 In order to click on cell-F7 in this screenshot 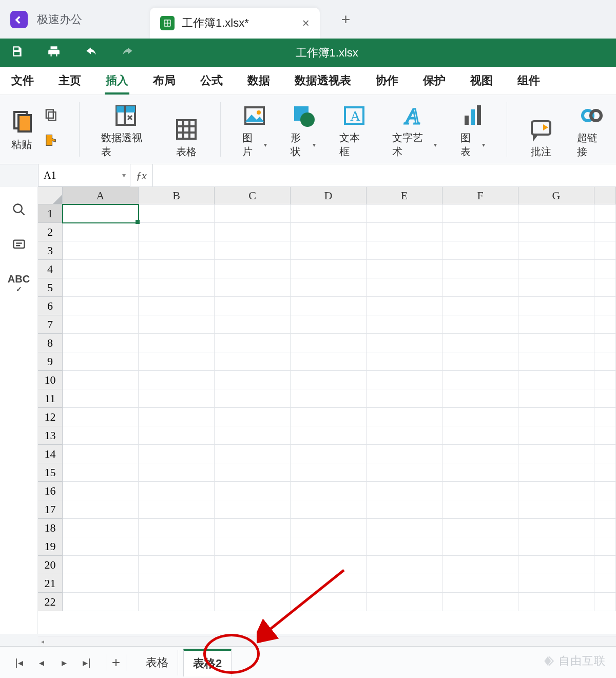, I will do `click(480, 325)`.